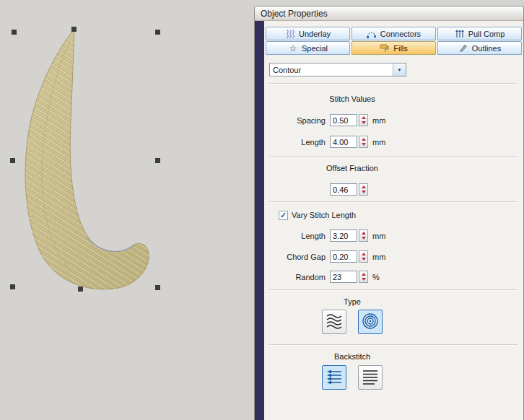 Image resolution: width=524 pixels, height=420 pixels. Describe the element at coordinates (385, 48) in the screenshot. I see `paint-roller-icon` at that location.